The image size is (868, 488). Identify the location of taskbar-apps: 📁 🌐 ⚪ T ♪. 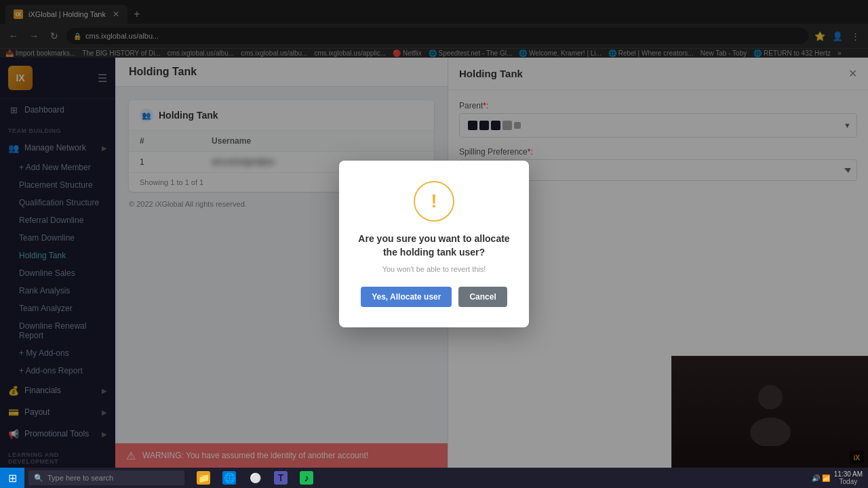
(255, 478).